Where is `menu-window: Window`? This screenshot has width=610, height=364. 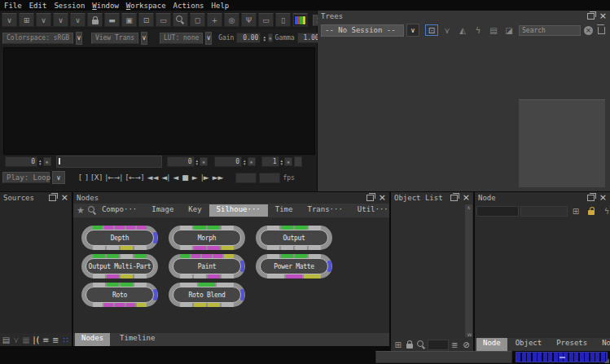 menu-window: Window is located at coordinates (106, 6).